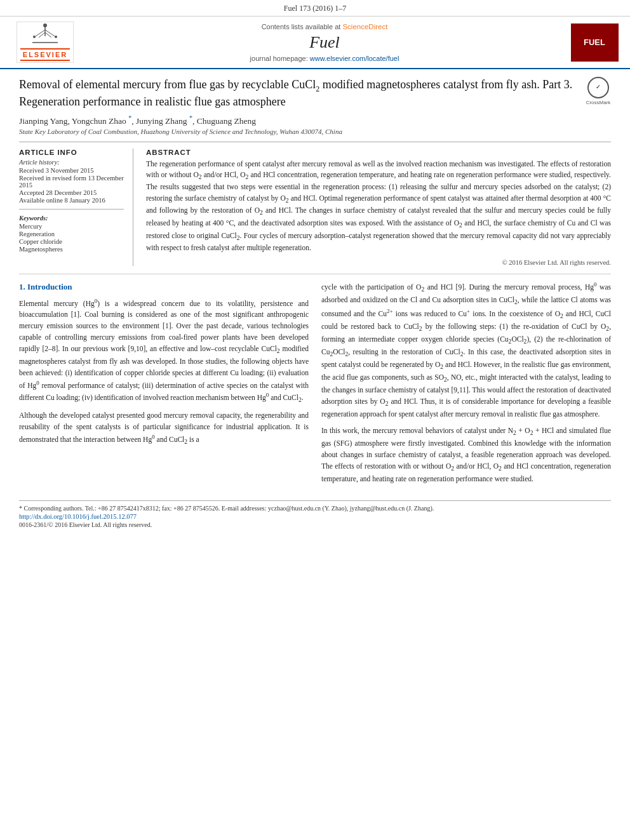 This screenshot has height=840, width=630. Describe the element at coordinates (71, 218) in the screenshot. I see `keywords-label: Keywords:` at that location.